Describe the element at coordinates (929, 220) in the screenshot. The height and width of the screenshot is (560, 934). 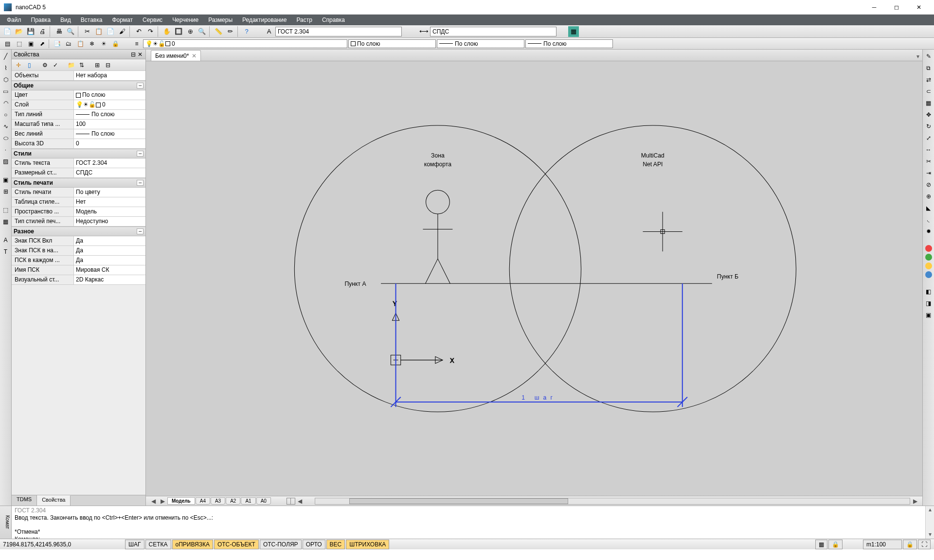
I see `fillet-icon: ◟` at that location.